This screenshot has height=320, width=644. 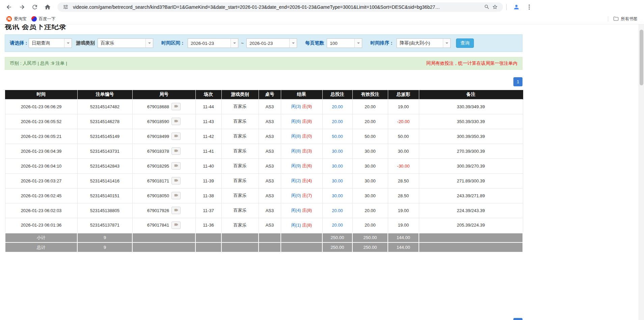 I want to click on bet-record-row: 2026-01-23 06:05:52523145146278679018590…, so click(x=264, y=121).